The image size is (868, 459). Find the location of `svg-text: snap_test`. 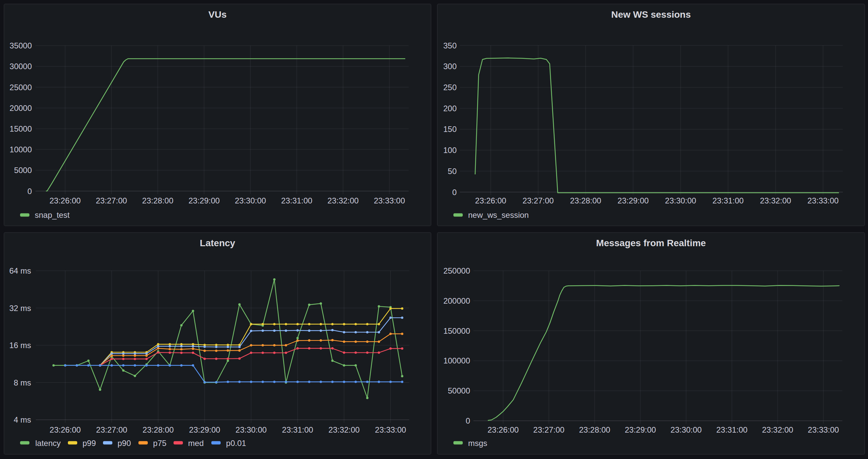

svg-text: snap_test is located at coordinates (52, 215).